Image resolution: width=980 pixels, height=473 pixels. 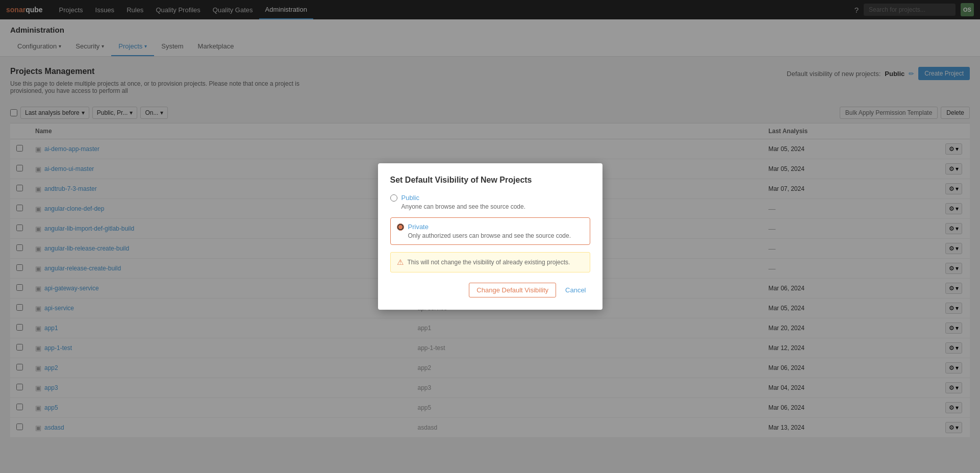 I want to click on visibility-modal: Set Default Visibility of New Projects P…, so click(x=490, y=237).